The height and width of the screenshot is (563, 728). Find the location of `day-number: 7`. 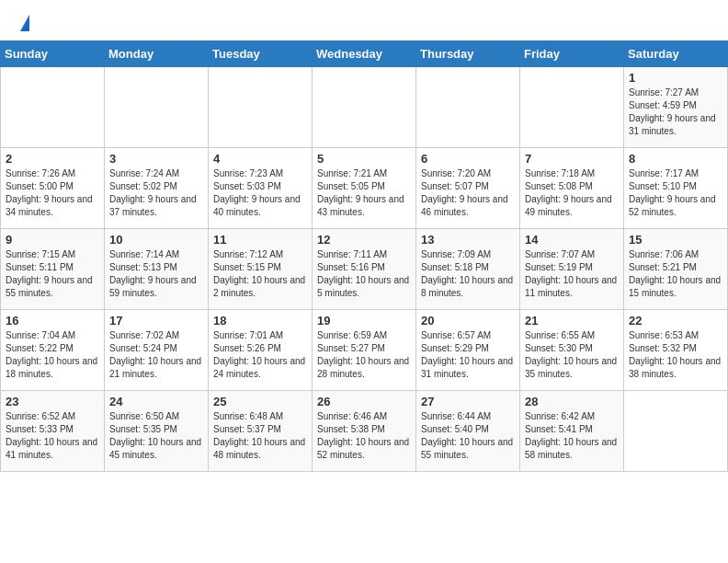

day-number: 7 is located at coordinates (572, 158).